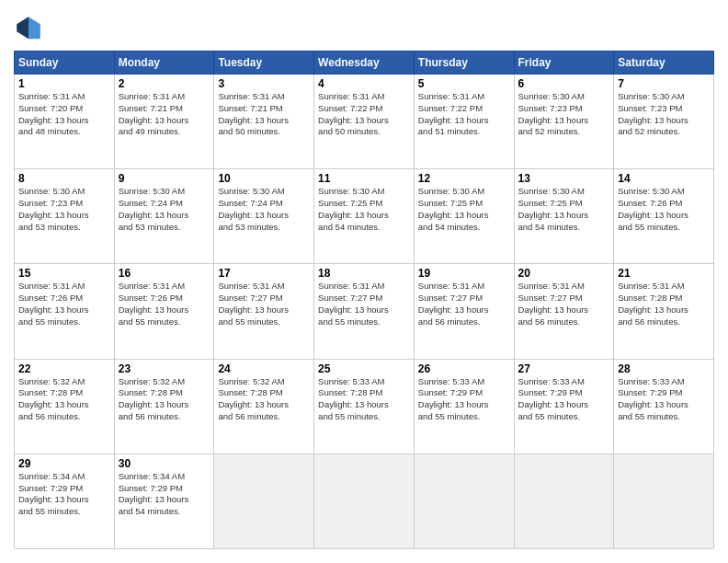 The width and height of the screenshot is (728, 563). Describe the element at coordinates (64, 273) in the screenshot. I see `day-number: 15` at that location.